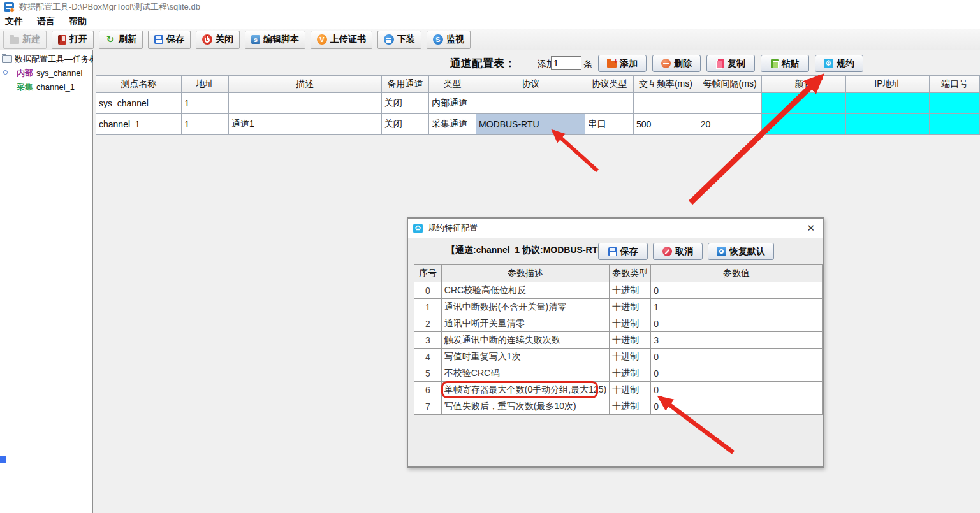 The height and width of the screenshot is (513, 980). I want to click on channel-table-header: 协议类型, so click(610, 84).